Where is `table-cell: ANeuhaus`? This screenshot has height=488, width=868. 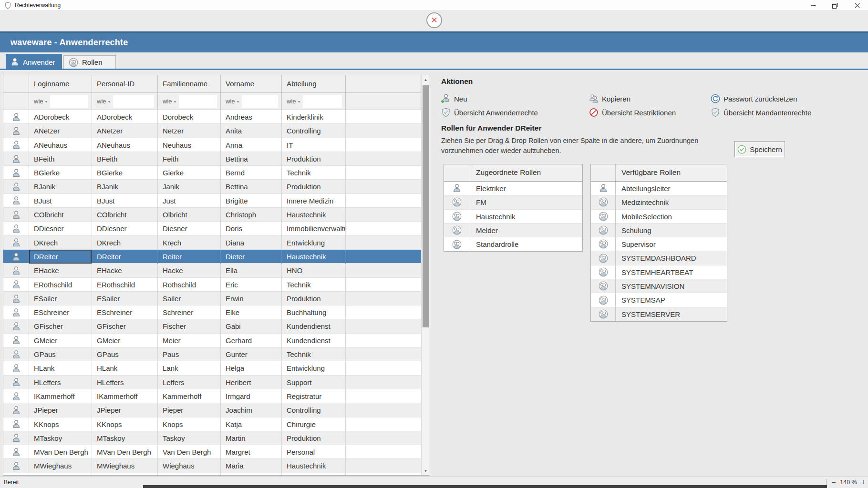
table-cell: ANeuhaus is located at coordinates (61, 145).